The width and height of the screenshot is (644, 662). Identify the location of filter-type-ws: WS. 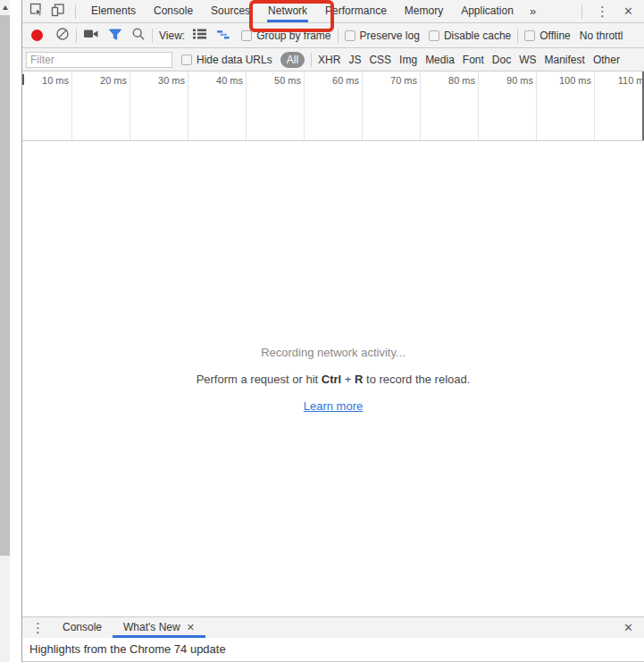
(527, 60).